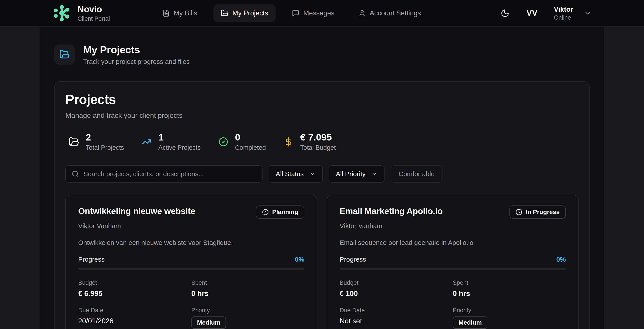  What do you see at coordinates (505, 13) in the screenshot?
I see `dark-mode-toggle` at bounding box center [505, 13].